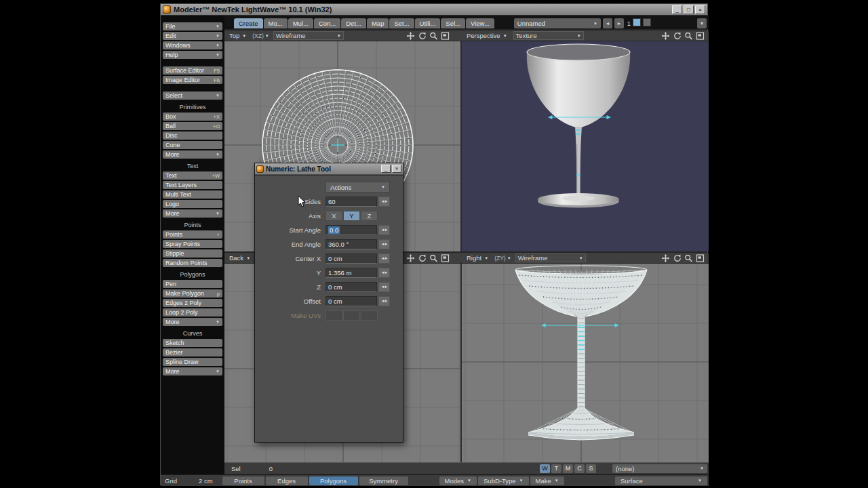 The image size is (868, 488). What do you see at coordinates (351, 202) in the screenshot?
I see `sides-input: 60` at bounding box center [351, 202].